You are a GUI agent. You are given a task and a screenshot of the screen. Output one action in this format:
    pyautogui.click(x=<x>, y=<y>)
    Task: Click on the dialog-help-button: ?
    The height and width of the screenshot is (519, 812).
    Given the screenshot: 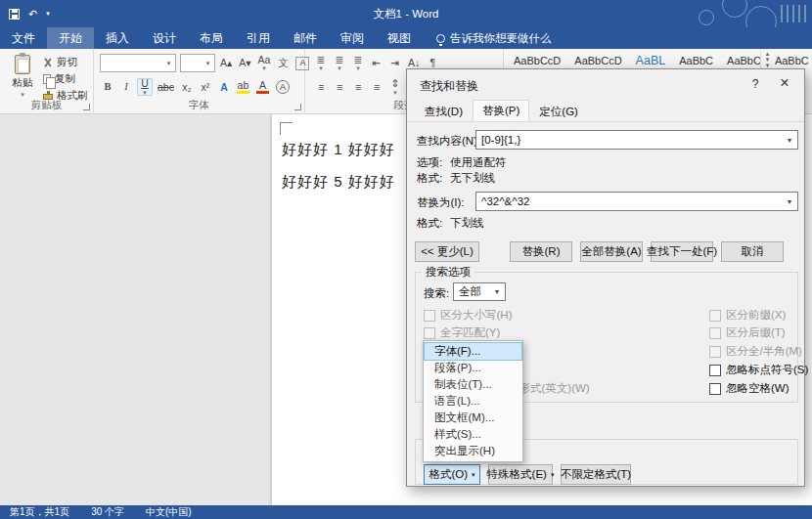 What is the action you would take?
    pyautogui.click(x=755, y=84)
    